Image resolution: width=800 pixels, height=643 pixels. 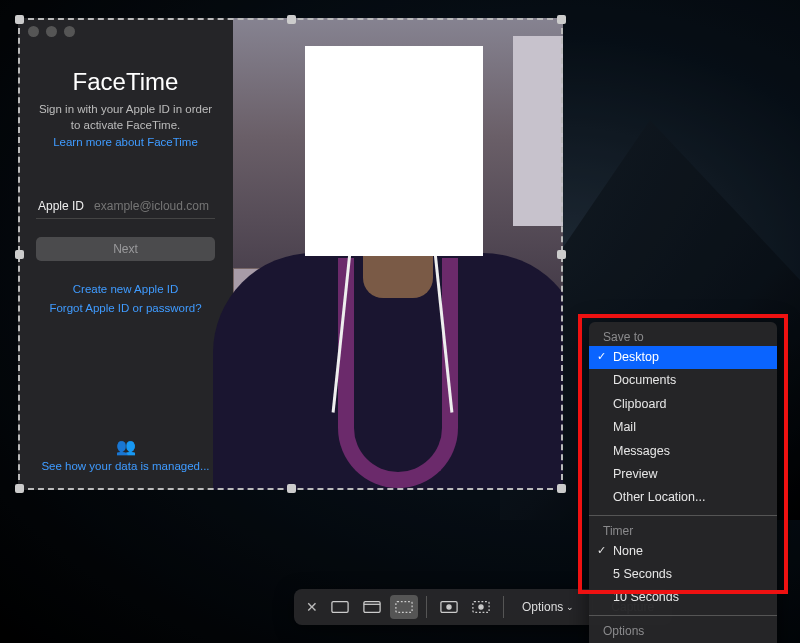 What do you see at coordinates (635, 474) in the screenshot?
I see `menu-item-label: Preview` at bounding box center [635, 474].